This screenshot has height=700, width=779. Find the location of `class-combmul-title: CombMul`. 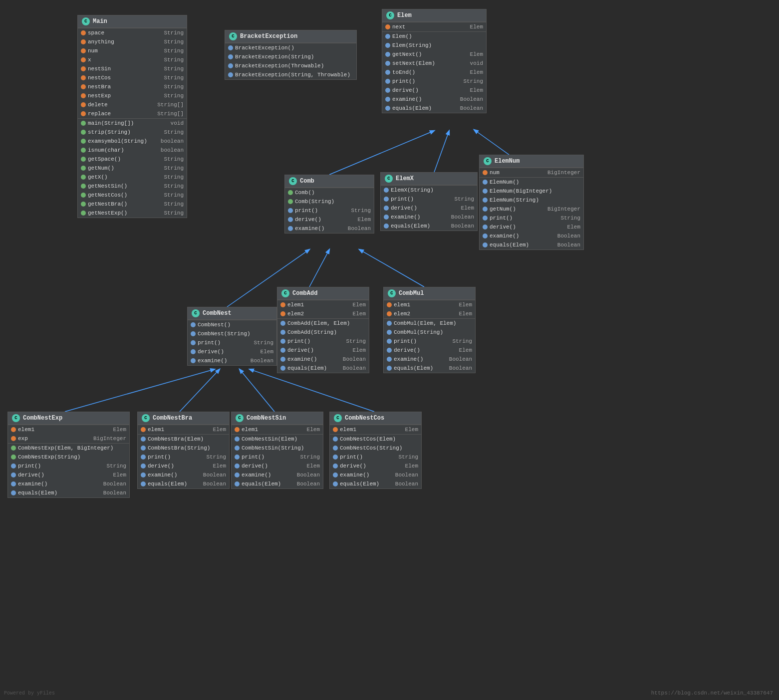

class-combmul-title: CombMul is located at coordinates (411, 293).